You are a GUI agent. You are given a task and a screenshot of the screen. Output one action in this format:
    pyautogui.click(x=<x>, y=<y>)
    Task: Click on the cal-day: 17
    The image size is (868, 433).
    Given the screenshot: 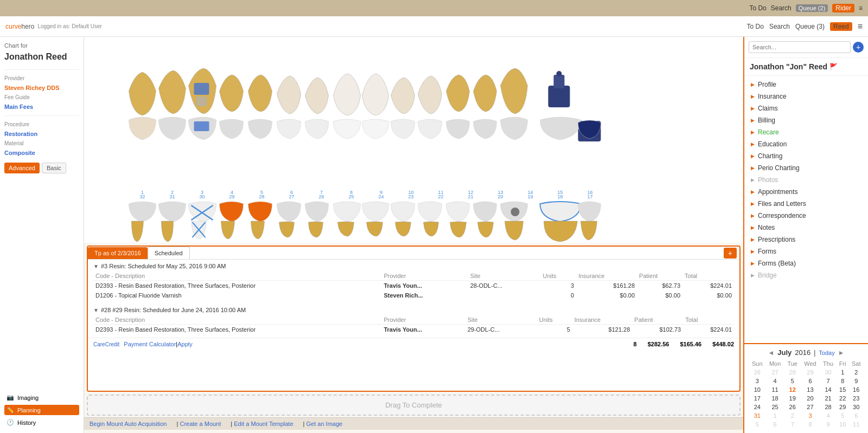 What is the action you would take?
    pyautogui.click(x=757, y=398)
    